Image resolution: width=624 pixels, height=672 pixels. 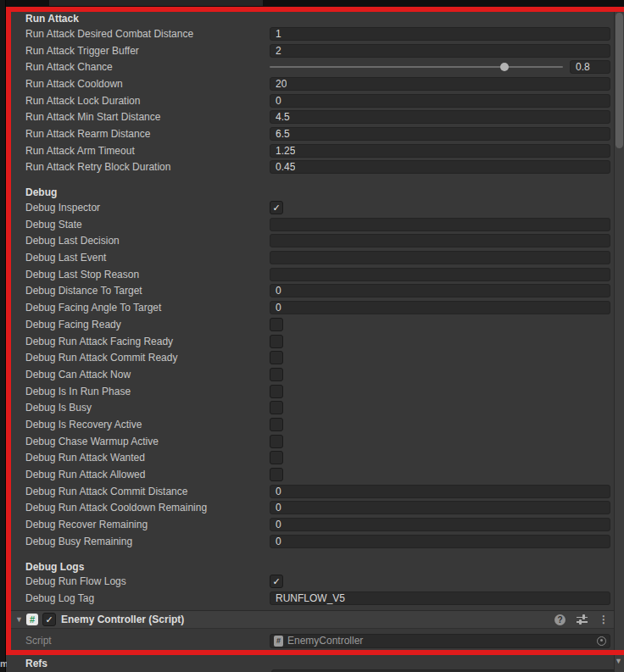 What do you see at coordinates (604, 619) in the screenshot?
I see `more-options-icon: ⋮` at bounding box center [604, 619].